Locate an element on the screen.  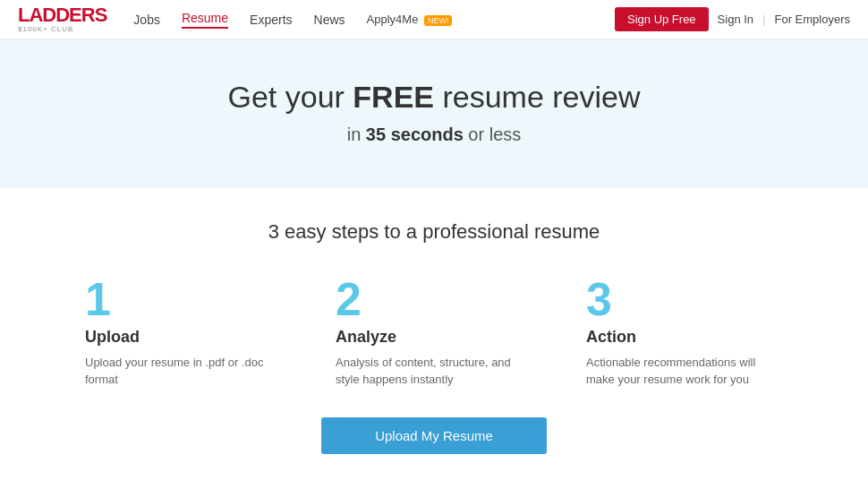
hero-sub-highlight: 35 seconds is located at coordinates (415, 134).